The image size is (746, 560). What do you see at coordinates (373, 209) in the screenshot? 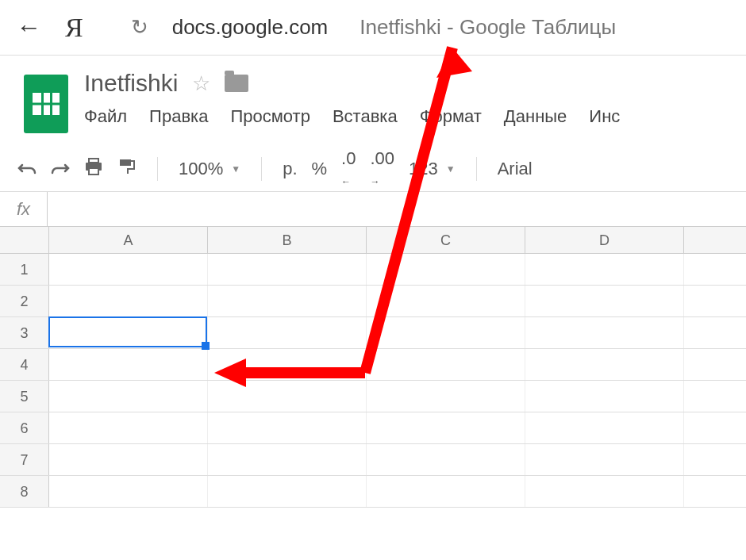
I see `formula-bar: fx` at bounding box center [373, 209].